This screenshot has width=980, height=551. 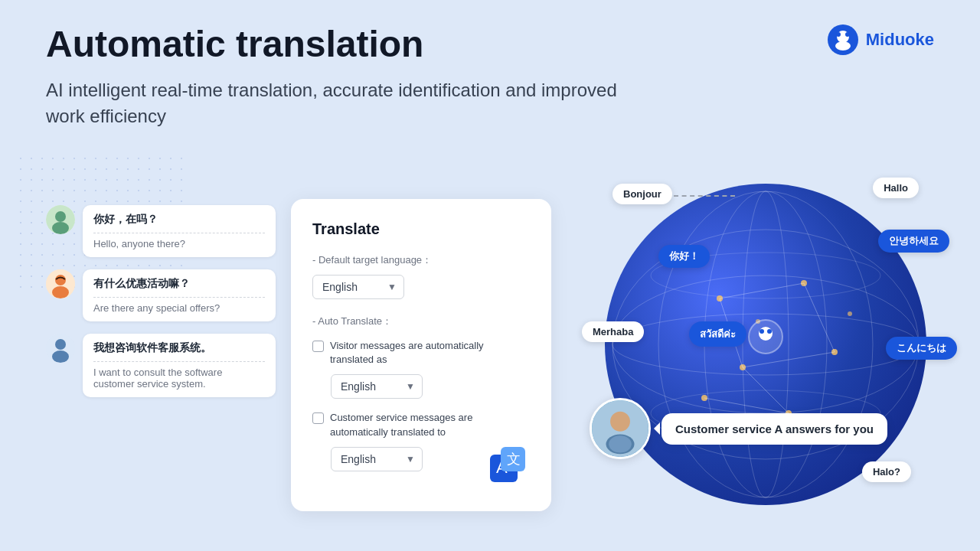 What do you see at coordinates (161, 231) in the screenshot?
I see `chat-item-1: 你好，在吗？ Hello, anyone there?` at bounding box center [161, 231].